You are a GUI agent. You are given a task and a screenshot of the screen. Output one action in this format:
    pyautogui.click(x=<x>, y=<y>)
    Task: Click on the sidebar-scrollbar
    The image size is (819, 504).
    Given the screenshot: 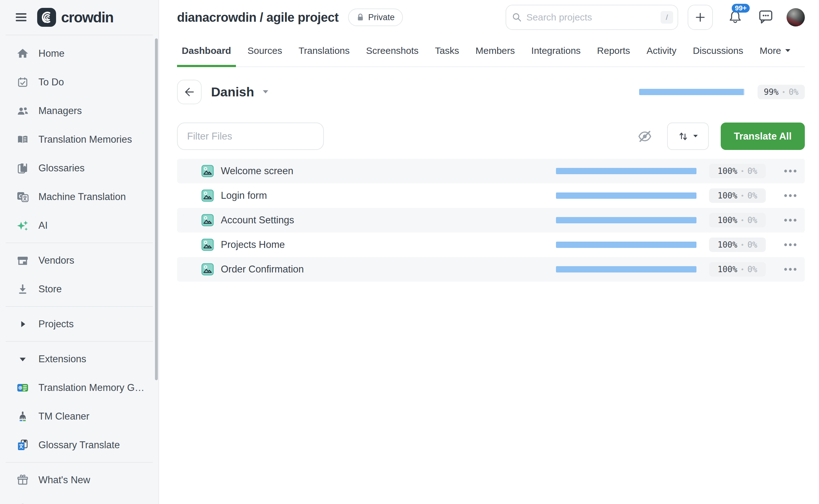 What is the action you would take?
    pyautogui.click(x=156, y=209)
    